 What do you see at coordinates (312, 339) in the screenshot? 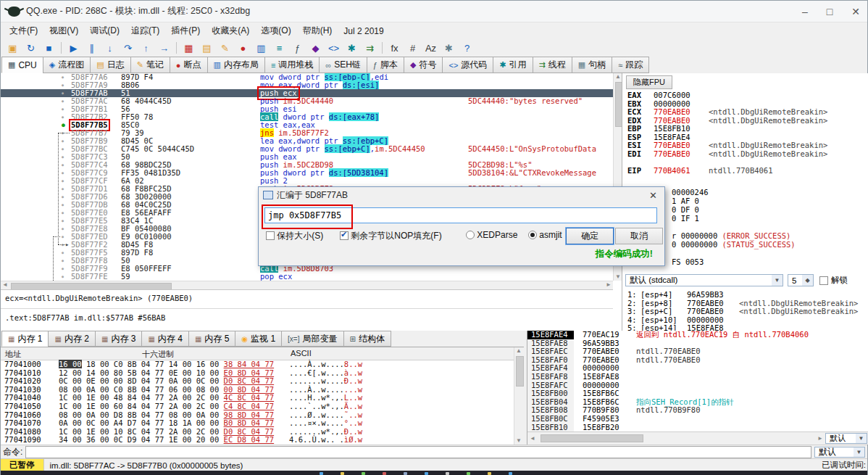
I see `tab-locals: [x=]局部变量` at bounding box center [312, 339].